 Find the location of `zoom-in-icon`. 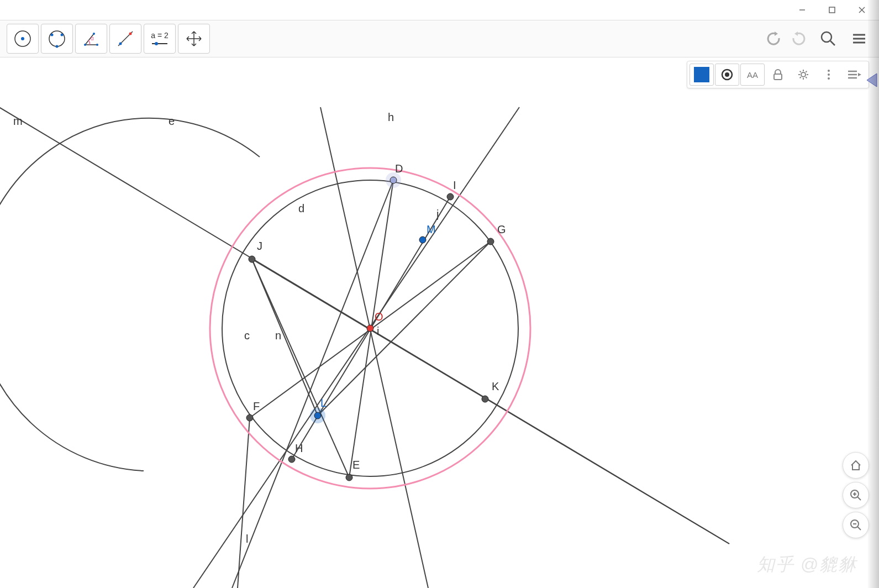

zoom-in-icon is located at coordinates (856, 495).